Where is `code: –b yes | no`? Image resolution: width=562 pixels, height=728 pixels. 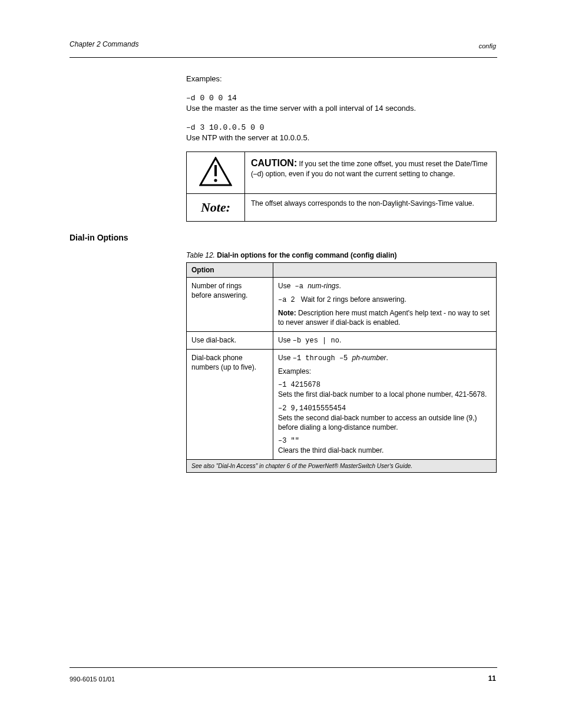 code: –b yes | no is located at coordinates (316, 341).